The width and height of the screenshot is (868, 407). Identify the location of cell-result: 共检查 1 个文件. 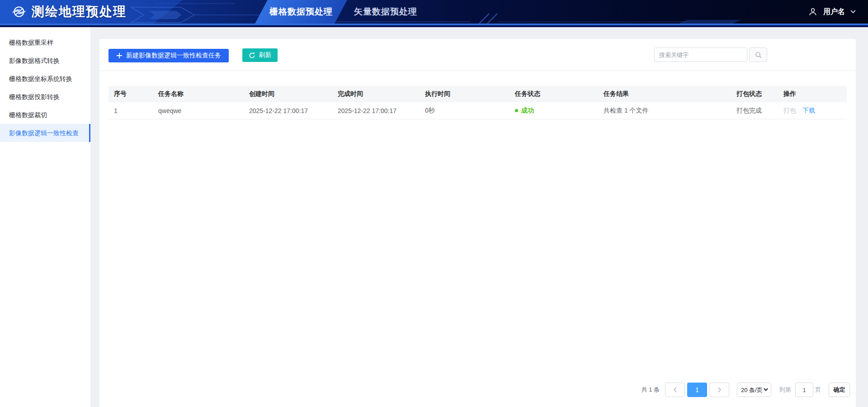
(665, 111).